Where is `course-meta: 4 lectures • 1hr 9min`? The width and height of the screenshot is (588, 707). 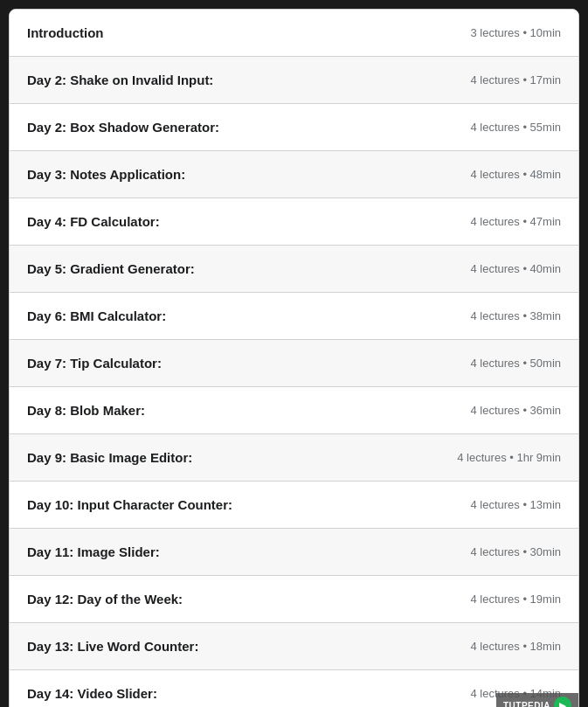
course-meta: 4 lectures • 1hr 9min is located at coordinates (508, 458).